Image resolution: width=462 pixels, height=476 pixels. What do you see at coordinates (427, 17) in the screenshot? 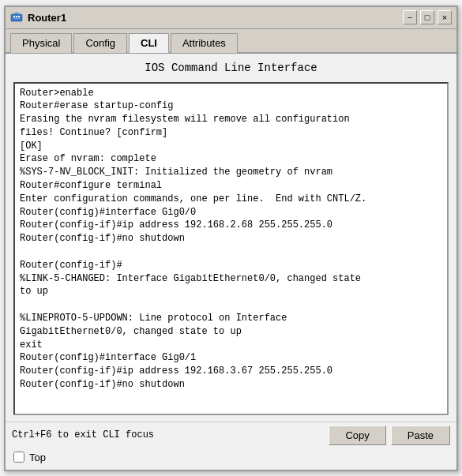
I see `maximize-button: □` at bounding box center [427, 17].